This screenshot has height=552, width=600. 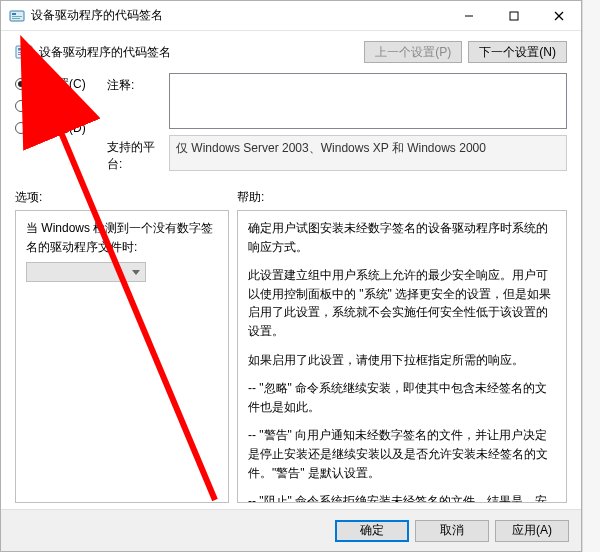 What do you see at coordinates (291, 52) in the screenshot?
I see `header-row: 设备驱动程序的代码签名 上一个设置(P) 下一个设置(N)` at bounding box center [291, 52].